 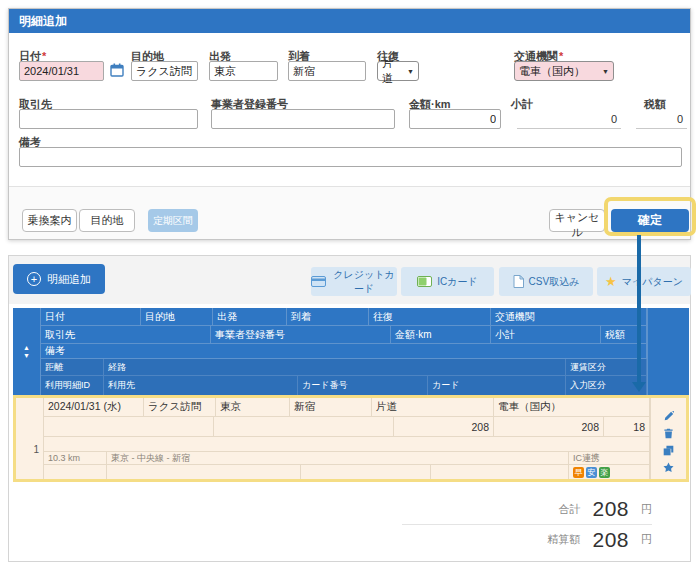 I want to click on row-number-cell: 1, so click(x=30, y=438).